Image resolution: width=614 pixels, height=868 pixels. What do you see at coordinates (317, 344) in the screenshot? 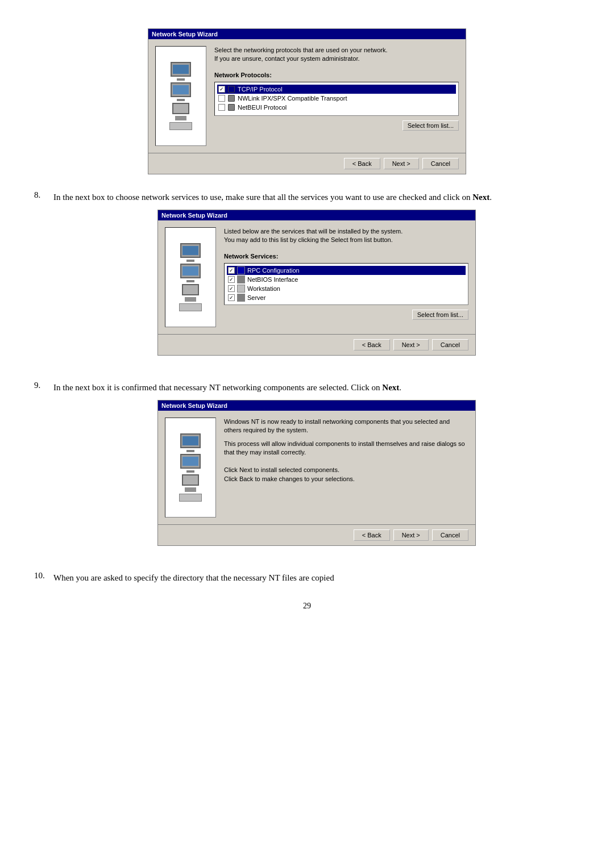
I see `wizard2-footer: < Back Next > Cancel` at bounding box center [317, 344].